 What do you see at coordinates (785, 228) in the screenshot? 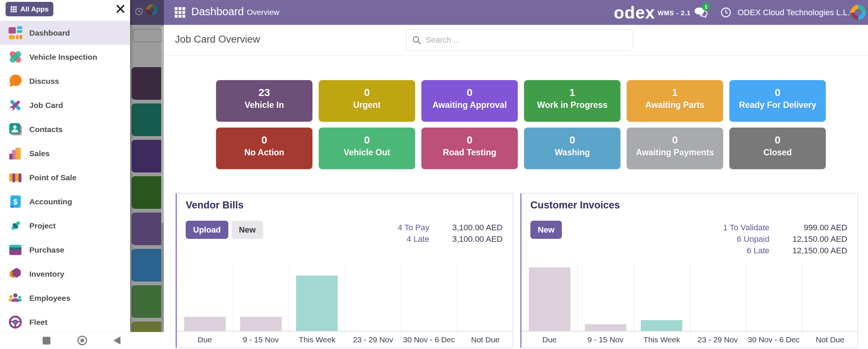
I see `stat-row-1-to-validate: 1 To Validate999.00 AED` at bounding box center [785, 228].